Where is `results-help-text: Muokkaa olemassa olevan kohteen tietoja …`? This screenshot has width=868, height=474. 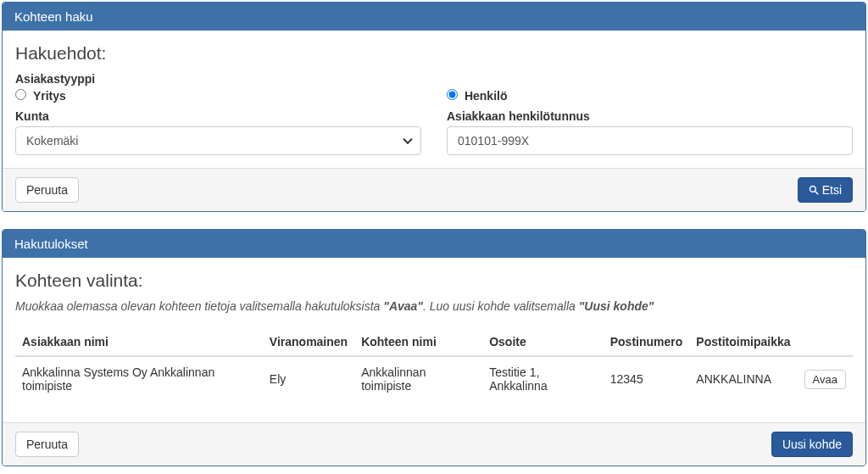
results-help-text: Muokkaa olemassa olevan kohteen tietoja … is located at coordinates (434, 306).